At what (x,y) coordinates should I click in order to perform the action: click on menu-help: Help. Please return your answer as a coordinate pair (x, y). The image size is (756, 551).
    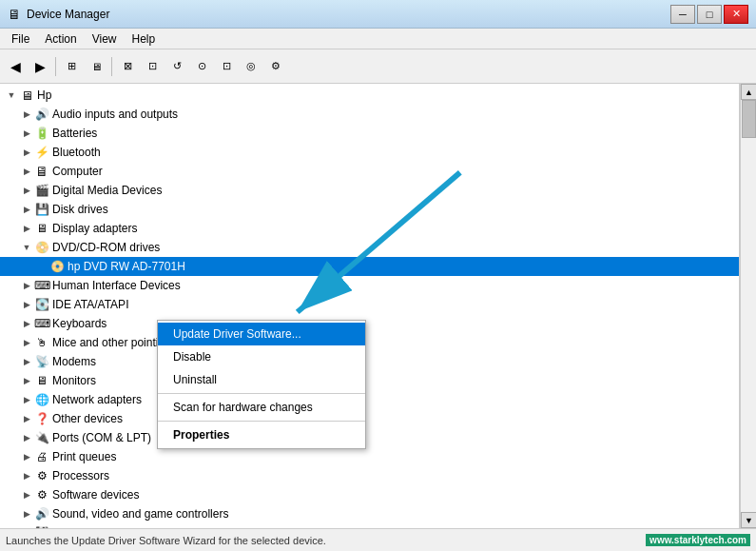
    Looking at the image, I should click on (145, 39).